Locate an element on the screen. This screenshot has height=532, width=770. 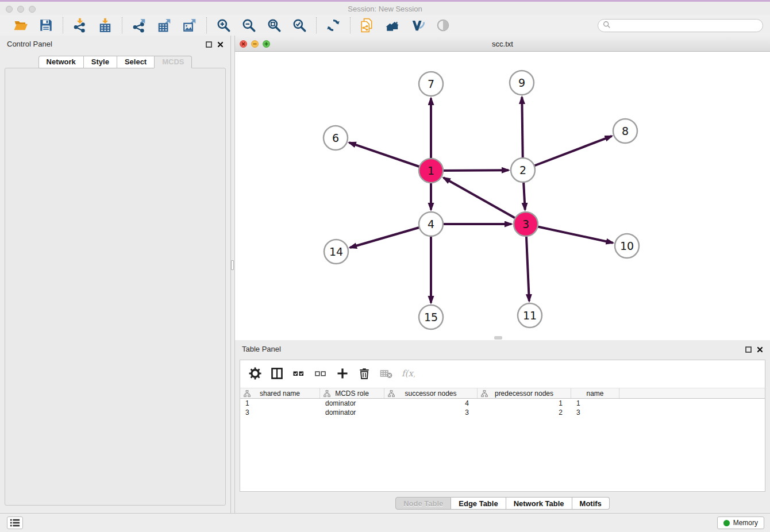
search-box is located at coordinates (680, 25).